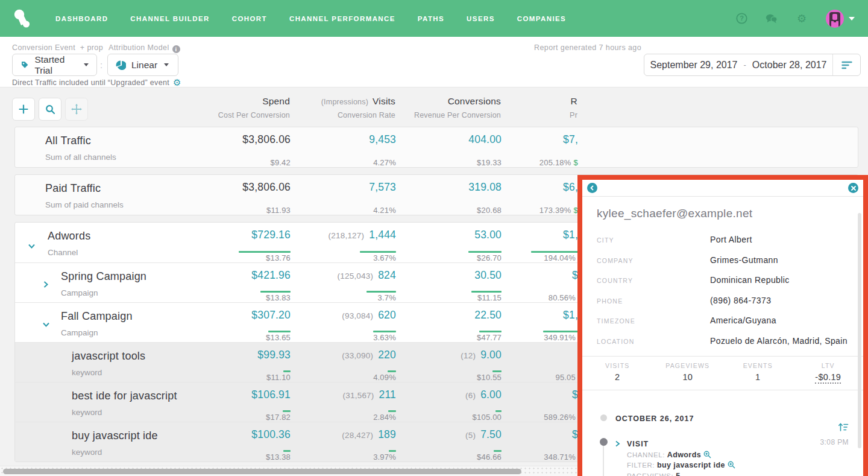  Describe the element at coordinates (617, 377) in the screenshot. I see `stat-value: 2` at that location.